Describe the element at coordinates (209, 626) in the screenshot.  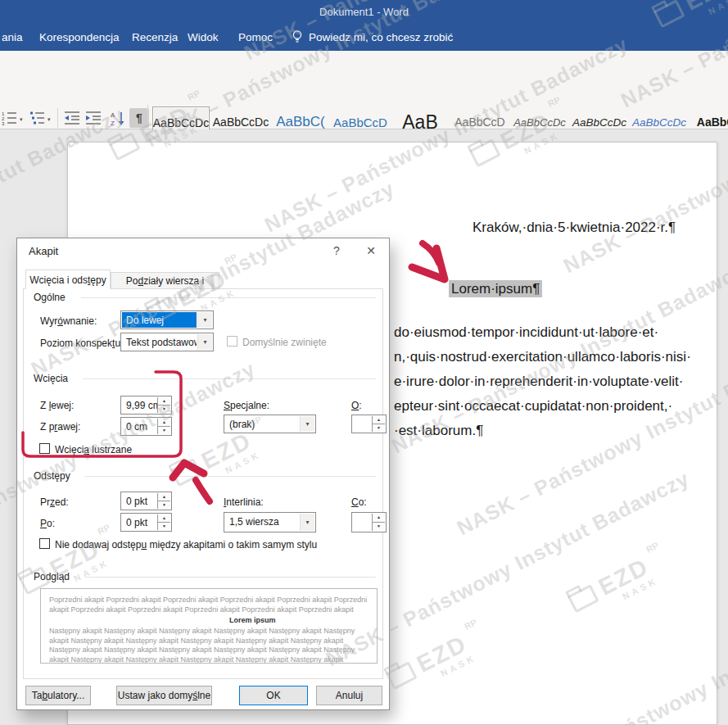
I see `preview-box: Poprzedni akapit Poprzedni akapit Poprze…` at that location.